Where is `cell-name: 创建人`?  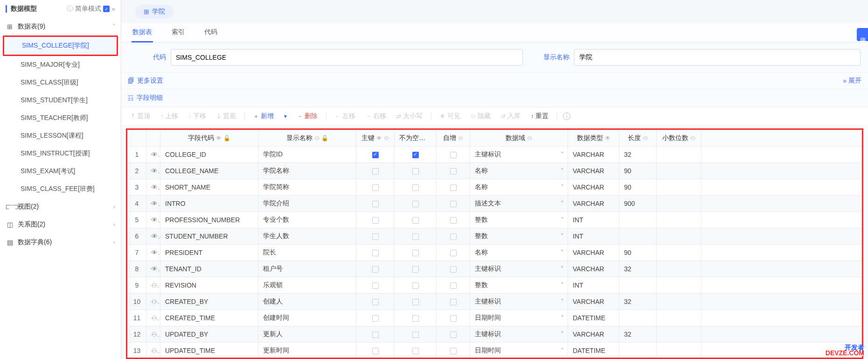
cell-name: 创建人 is located at coordinates (307, 302).